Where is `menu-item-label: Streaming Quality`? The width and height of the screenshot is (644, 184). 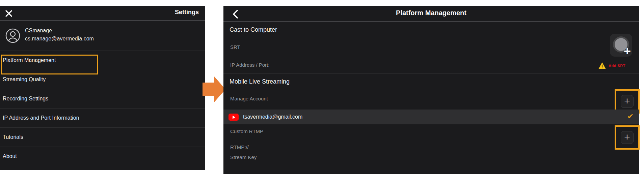 menu-item-label: Streaming Quality is located at coordinates (24, 80).